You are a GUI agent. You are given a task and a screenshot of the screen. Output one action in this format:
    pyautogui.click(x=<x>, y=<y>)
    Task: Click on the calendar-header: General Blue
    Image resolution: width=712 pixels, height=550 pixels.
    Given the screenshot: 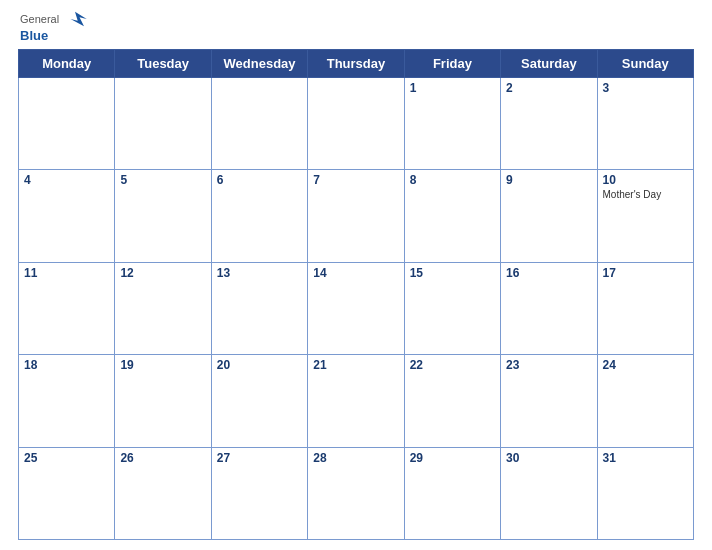 What is the action you would take?
    pyautogui.click(x=356, y=26)
    